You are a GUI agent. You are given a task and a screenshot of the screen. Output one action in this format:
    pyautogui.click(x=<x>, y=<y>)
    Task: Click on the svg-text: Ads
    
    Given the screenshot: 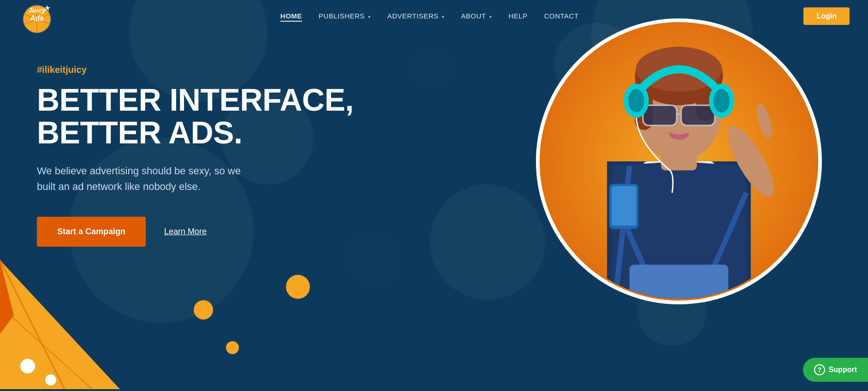 What is the action you would take?
    pyautogui.click(x=37, y=18)
    